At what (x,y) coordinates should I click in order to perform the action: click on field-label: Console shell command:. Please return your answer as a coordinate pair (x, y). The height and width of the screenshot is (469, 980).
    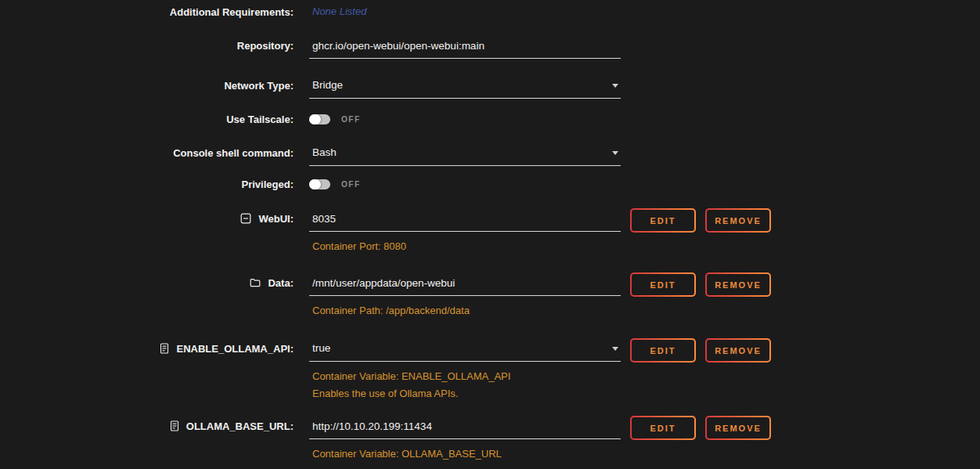
    Looking at the image, I should click on (233, 153).